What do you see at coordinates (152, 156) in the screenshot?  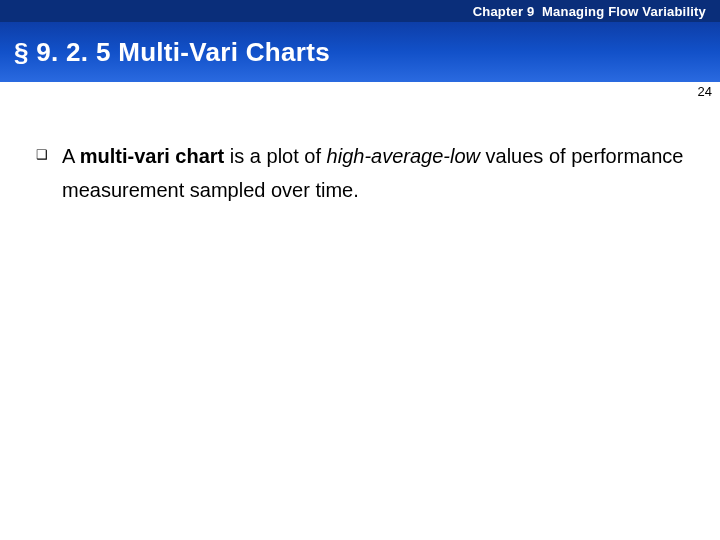 I see `bullet-text-strong: multi-vari chart` at bounding box center [152, 156].